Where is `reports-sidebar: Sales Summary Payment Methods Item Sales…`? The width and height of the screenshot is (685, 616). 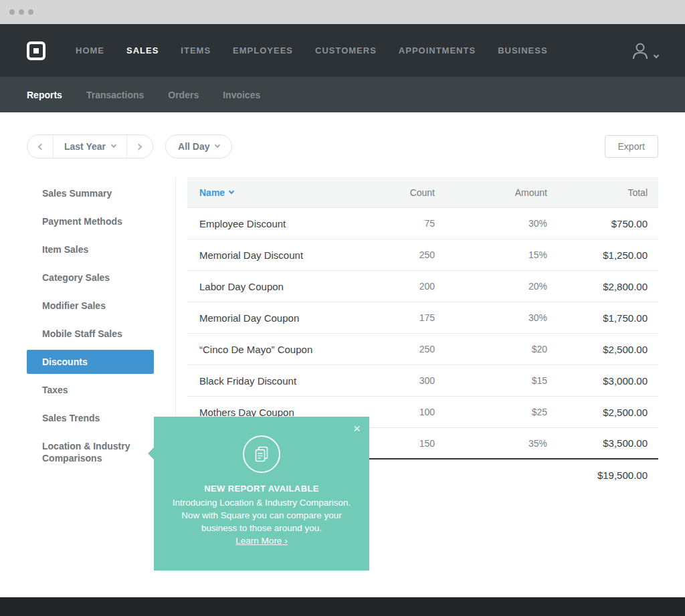
reports-sidebar: Sales Summary Payment Methods Item Sales… is located at coordinates (90, 334).